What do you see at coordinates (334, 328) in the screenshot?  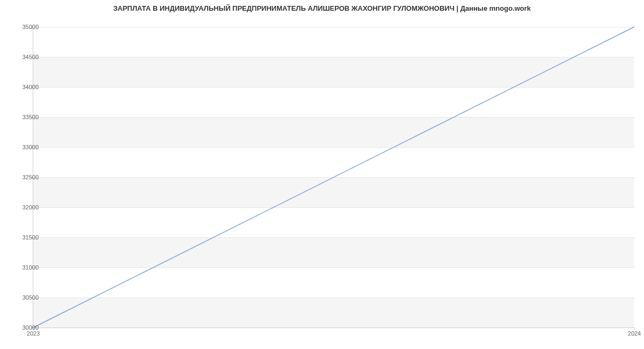 I see `x-axis-line` at bounding box center [334, 328].